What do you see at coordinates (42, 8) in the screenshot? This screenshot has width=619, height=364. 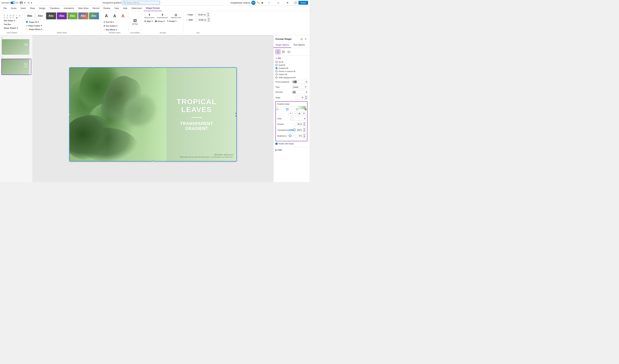 I see `tab-design: Design` at bounding box center [42, 8].